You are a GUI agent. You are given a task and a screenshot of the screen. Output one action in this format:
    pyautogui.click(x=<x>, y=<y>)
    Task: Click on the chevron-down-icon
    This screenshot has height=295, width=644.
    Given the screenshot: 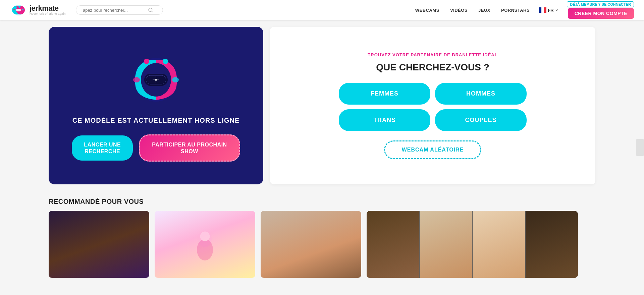 What is the action you would take?
    pyautogui.click(x=557, y=10)
    